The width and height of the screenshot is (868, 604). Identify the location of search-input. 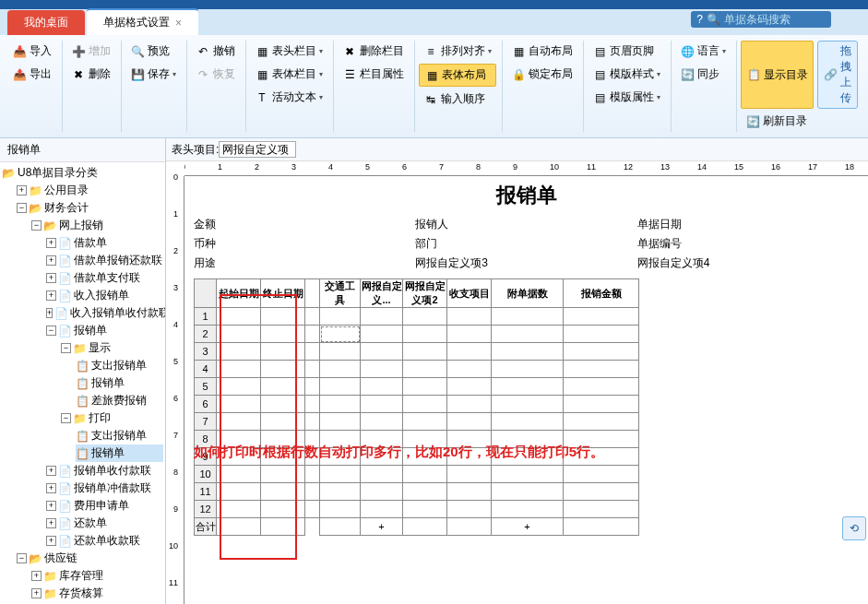
(775, 19).